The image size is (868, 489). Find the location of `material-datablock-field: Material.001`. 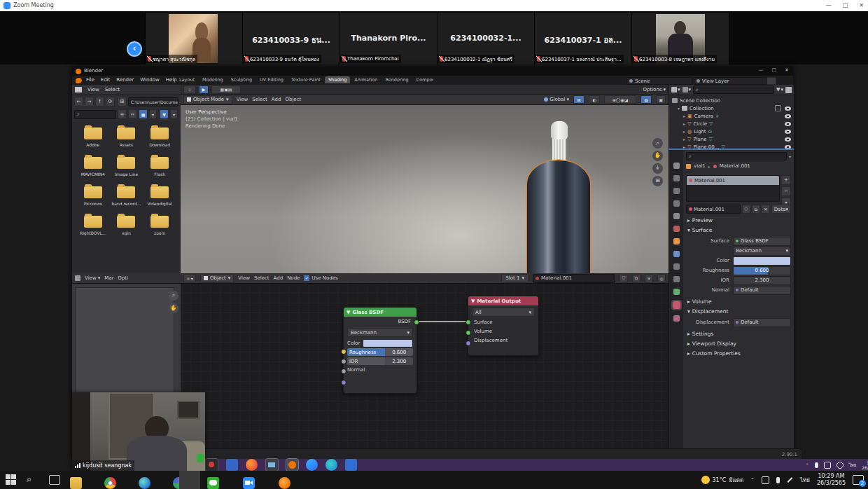

material-datablock-field: Material.001 is located at coordinates (713, 209).